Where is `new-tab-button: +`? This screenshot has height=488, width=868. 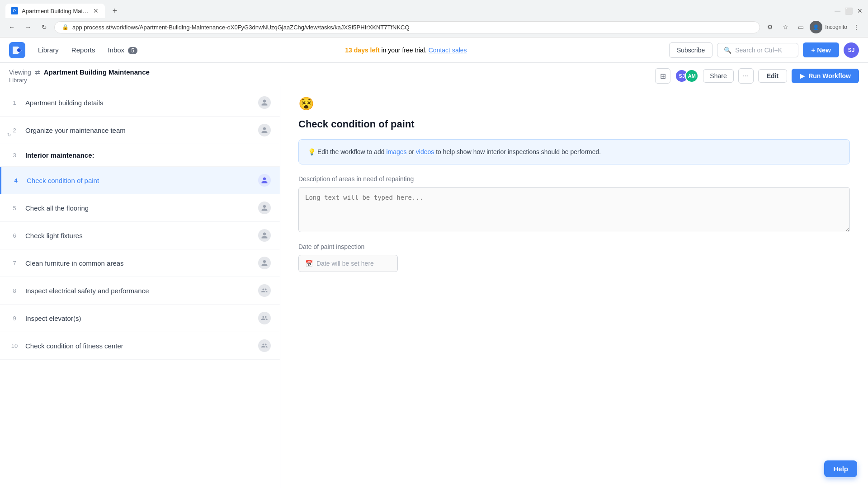
new-tab-button: + is located at coordinates (115, 11).